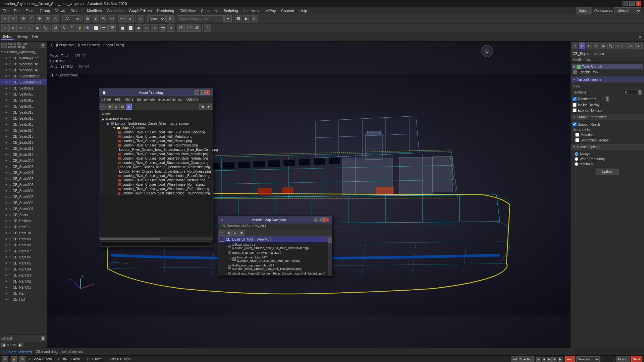 The height and width of the screenshot is (362, 644). I want to click on menu-rendering: Rendering, so click(166, 11).